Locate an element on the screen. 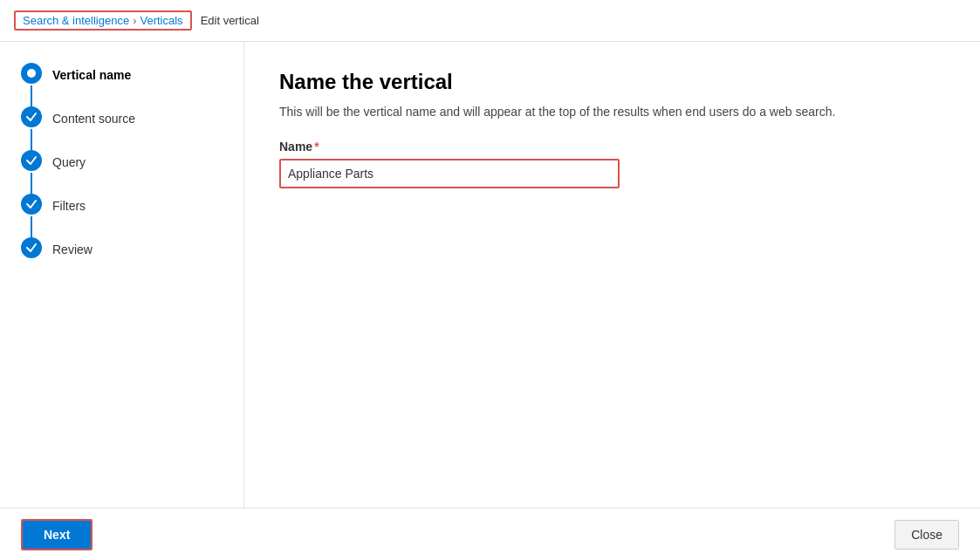  step-icon-review is located at coordinates (31, 248).